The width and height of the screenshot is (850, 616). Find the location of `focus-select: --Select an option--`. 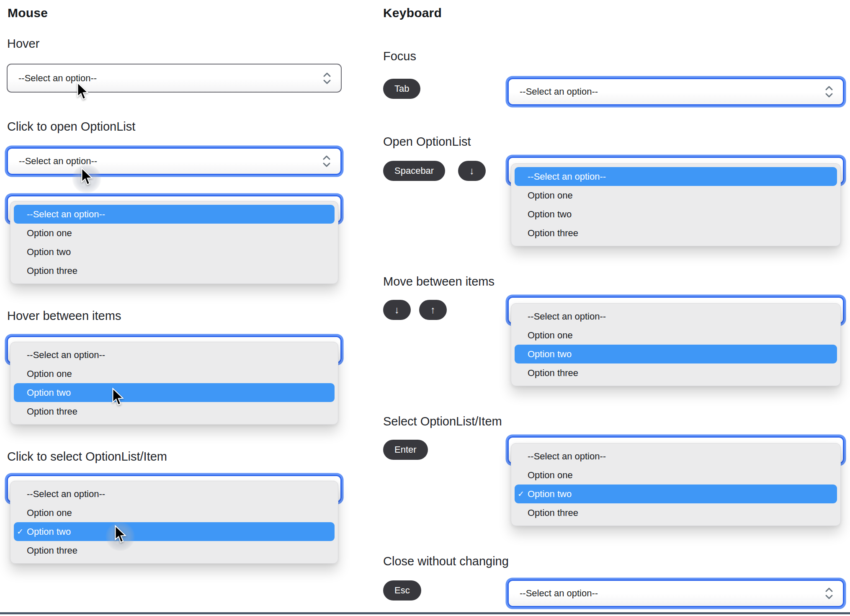

focus-select: --Select an option-- is located at coordinates (676, 92).